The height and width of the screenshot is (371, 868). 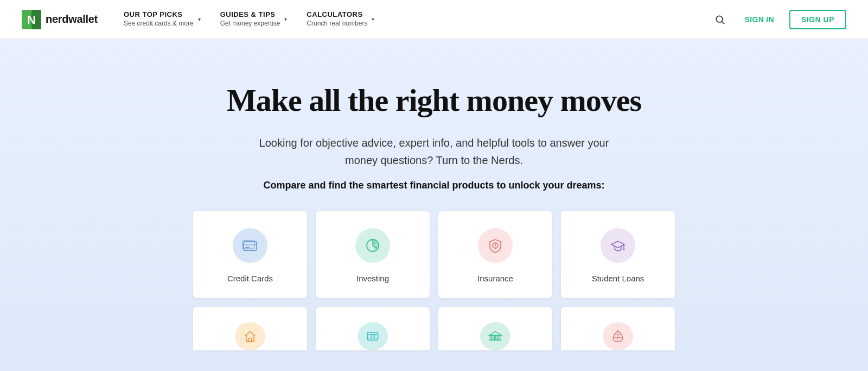 What do you see at coordinates (720, 20) in the screenshot?
I see `search-icon` at bounding box center [720, 20].